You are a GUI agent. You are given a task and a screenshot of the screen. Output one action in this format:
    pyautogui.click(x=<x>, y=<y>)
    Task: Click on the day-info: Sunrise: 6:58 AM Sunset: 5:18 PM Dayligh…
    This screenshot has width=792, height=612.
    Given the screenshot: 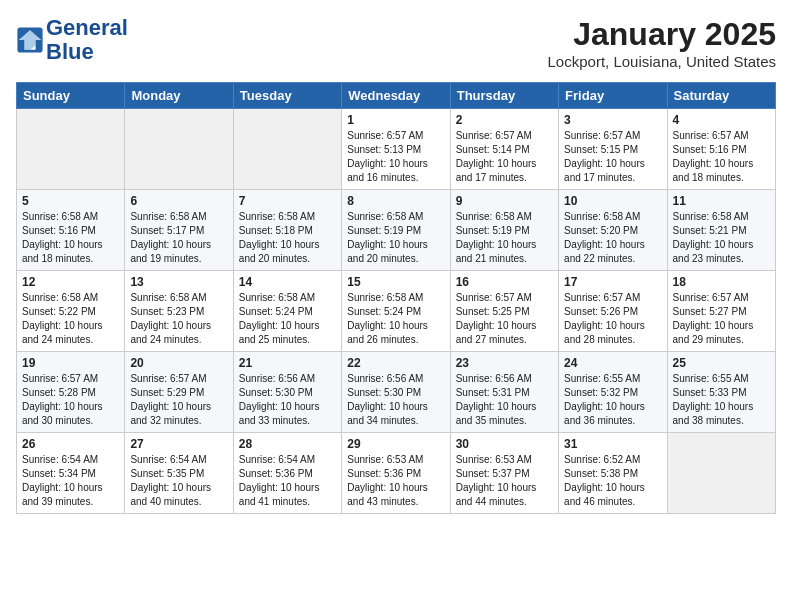 What is the action you would take?
    pyautogui.click(x=288, y=238)
    